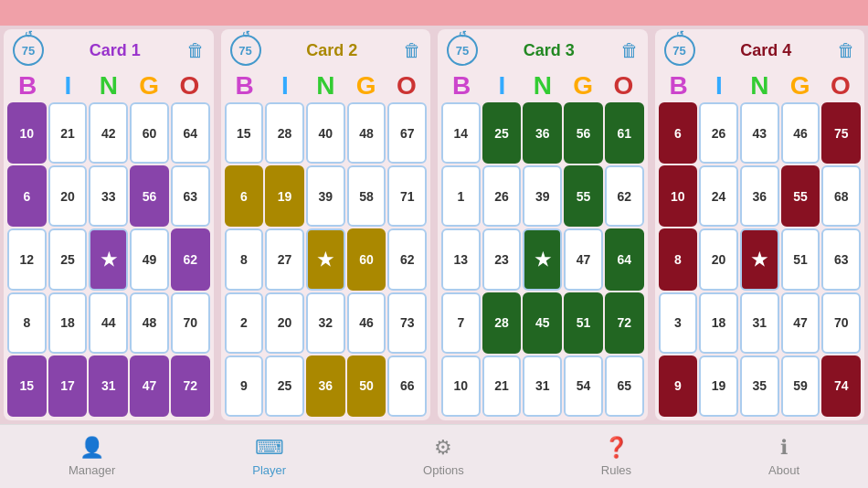 This screenshot has height=488, width=868. What do you see at coordinates (150, 133) in the screenshot?
I see `bingo-cell-1-1-4: 60` at bounding box center [150, 133].